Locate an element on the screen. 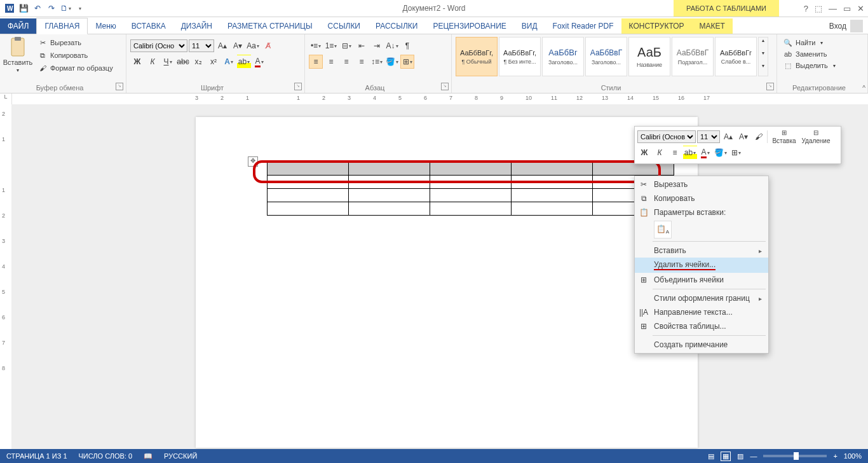 This screenshot has height=463, width=868. tab-file: ФАЙЛ is located at coordinates (18, 26).